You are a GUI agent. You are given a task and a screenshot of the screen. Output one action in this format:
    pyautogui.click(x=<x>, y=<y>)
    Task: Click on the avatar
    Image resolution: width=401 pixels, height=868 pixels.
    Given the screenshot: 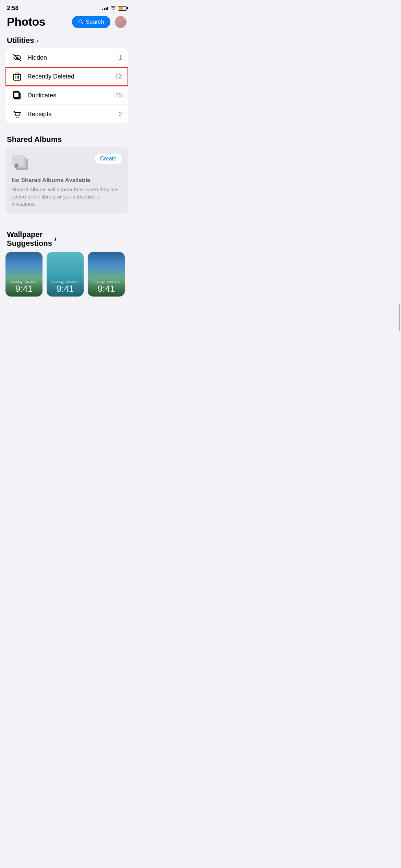 What is the action you would take?
    pyautogui.click(x=121, y=22)
    